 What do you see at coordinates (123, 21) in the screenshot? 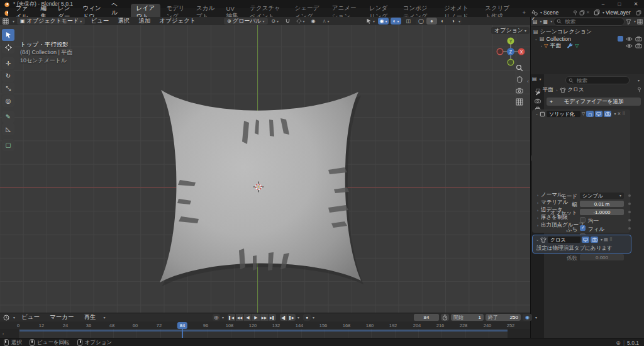
I see `viewport-menu-select: 選択` at bounding box center [123, 21].